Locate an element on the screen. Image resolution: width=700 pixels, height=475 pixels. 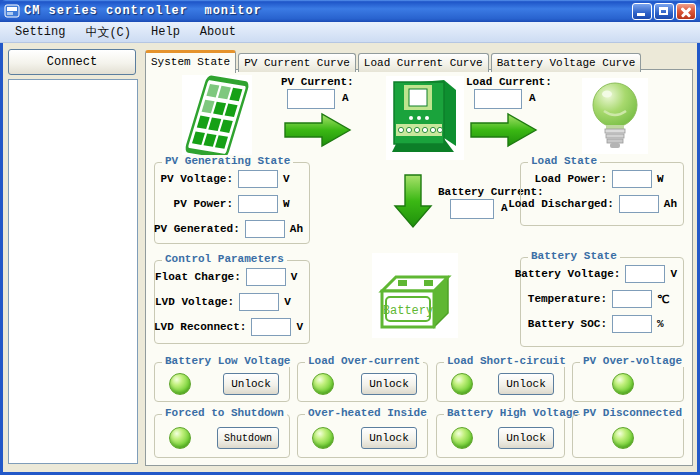
forced-to-shutdown-title: Forced to Shutdown is located at coordinates (224, 413).